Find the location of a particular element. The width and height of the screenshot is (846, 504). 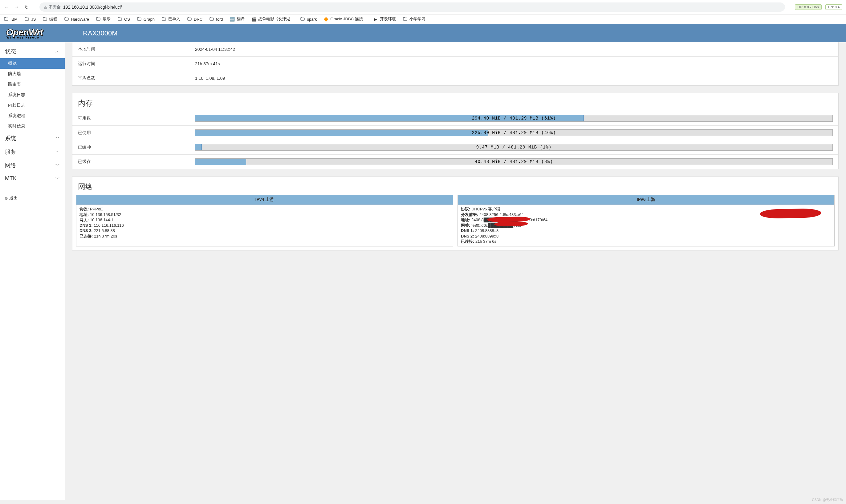

bookmark-label: 编程 is located at coordinates (53, 19).